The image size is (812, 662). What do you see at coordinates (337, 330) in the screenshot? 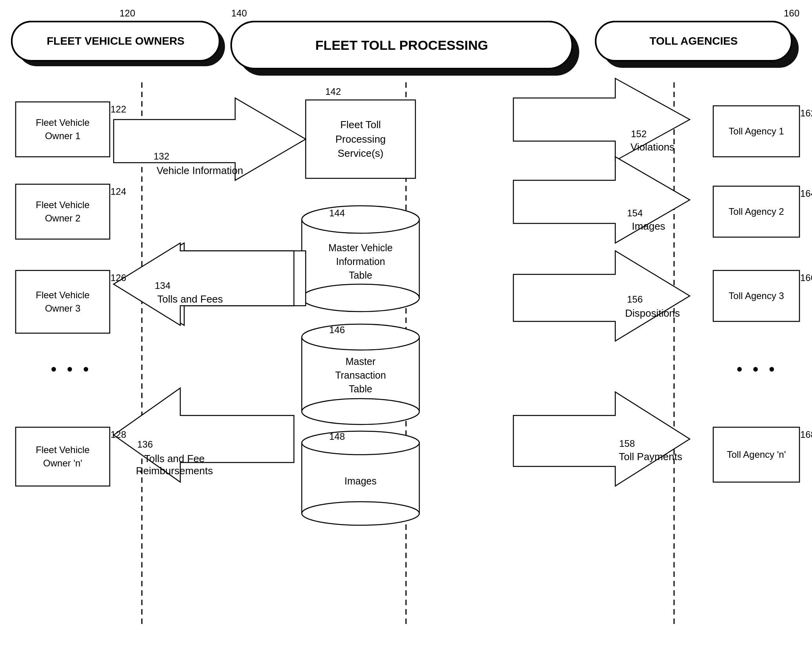
I see `ref-146: 146` at bounding box center [337, 330].